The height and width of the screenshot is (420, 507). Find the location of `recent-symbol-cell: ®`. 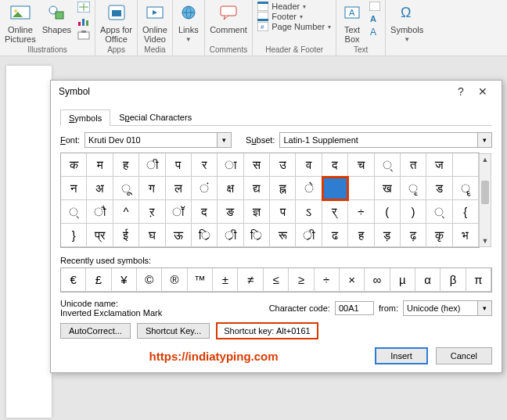

recent-symbol-cell: ® is located at coordinates (174, 280).